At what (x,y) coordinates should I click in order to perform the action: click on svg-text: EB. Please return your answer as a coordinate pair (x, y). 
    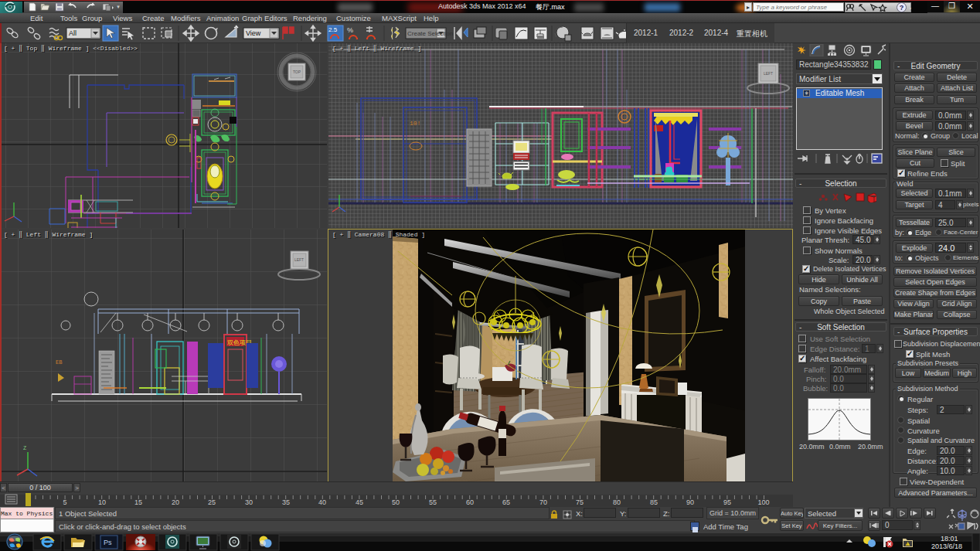
    Looking at the image, I should click on (59, 362).